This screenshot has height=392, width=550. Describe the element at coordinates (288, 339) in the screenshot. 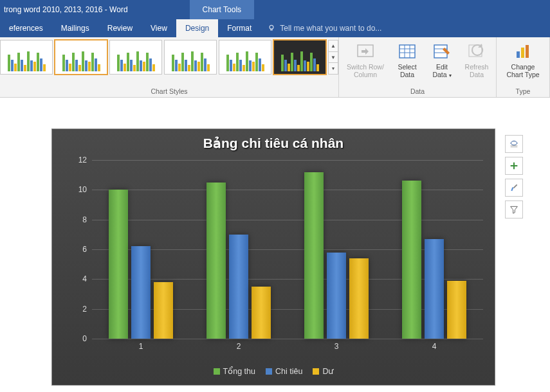

I see `gridline` at that location.